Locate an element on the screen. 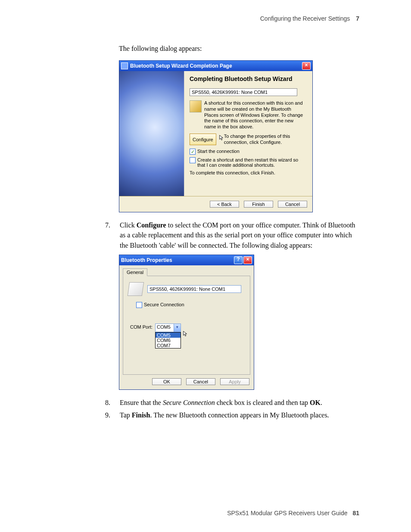  step-7: 7. Click Configure to select the COM por… is located at coordinates (232, 235).